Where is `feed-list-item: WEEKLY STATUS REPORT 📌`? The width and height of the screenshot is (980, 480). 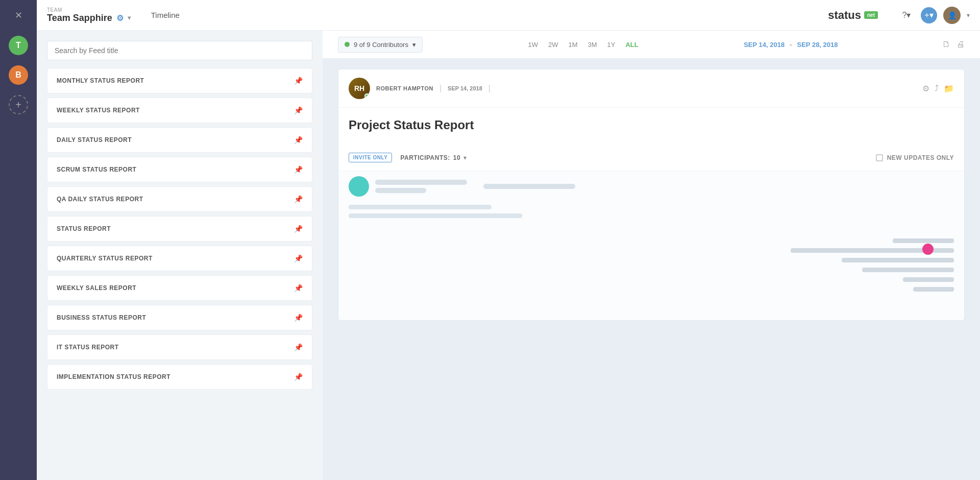 feed-list-item: WEEKLY STATUS REPORT 📌 is located at coordinates (180, 110).